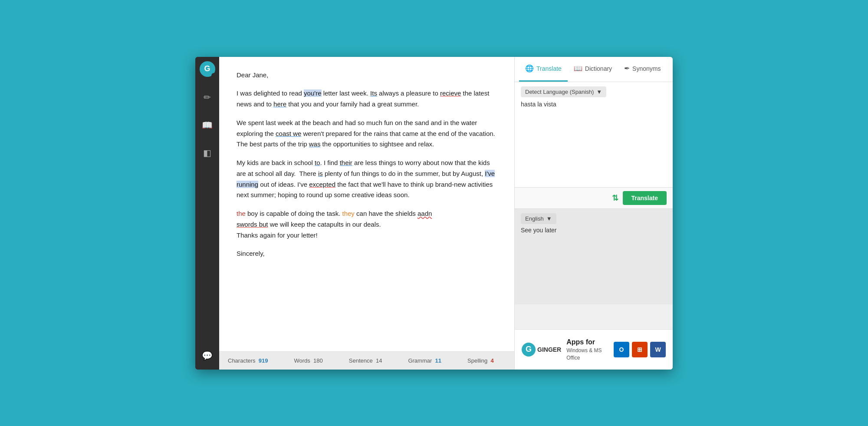 The width and height of the screenshot is (868, 426). I want to click on tab-bar: 🌐 Translate 📖 Dictionary ✒ Synonyms, so click(594, 69).